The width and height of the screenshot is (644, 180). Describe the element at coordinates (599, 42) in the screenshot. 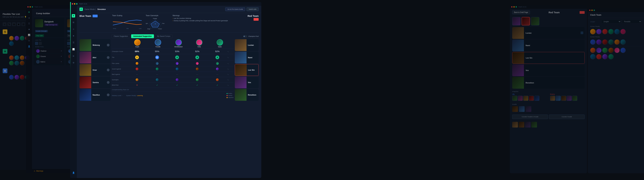

I see `clash-champ-b2` at that location.